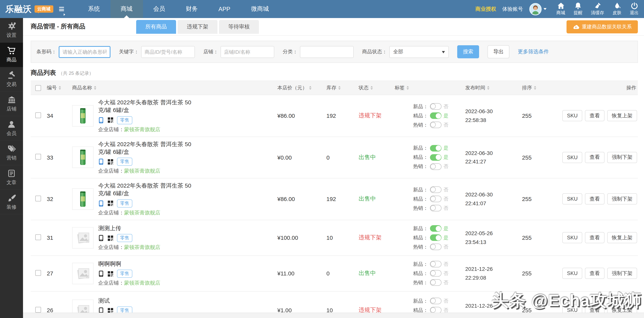 The width and height of the screenshot is (644, 318). Describe the element at coordinates (12, 153) in the screenshot. I see `sidebar-item-marketing: 营销` at that location.